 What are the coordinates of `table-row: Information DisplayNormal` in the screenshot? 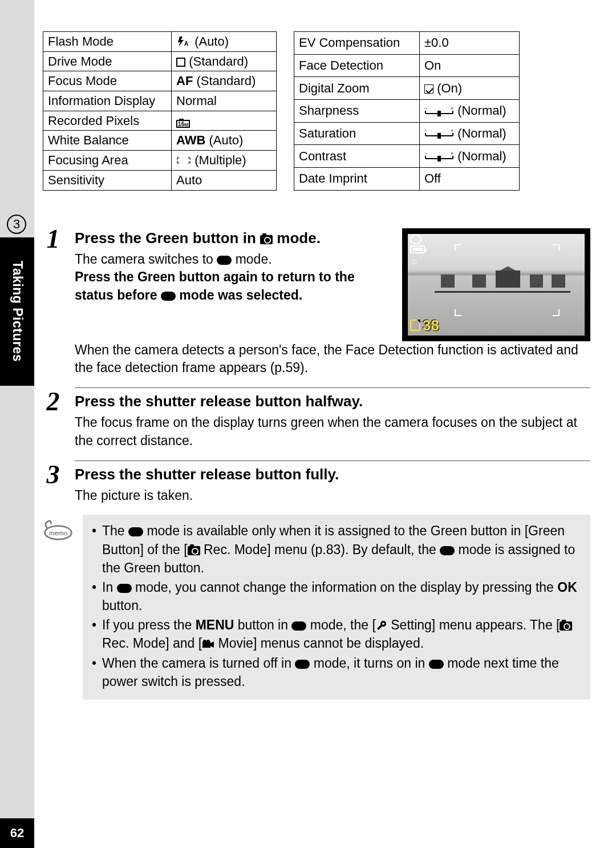 It's located at (160, 102).